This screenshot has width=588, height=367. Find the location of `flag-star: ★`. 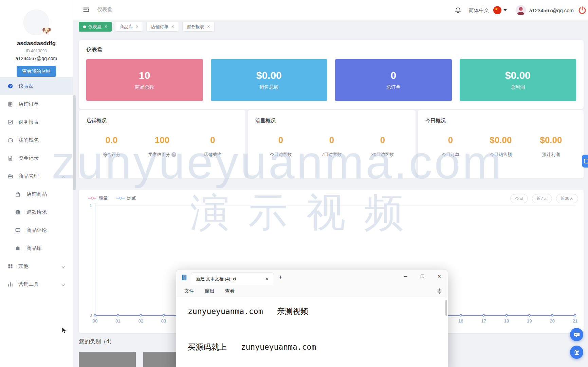

flag-star: ★ is located at coordinates (496, 9).